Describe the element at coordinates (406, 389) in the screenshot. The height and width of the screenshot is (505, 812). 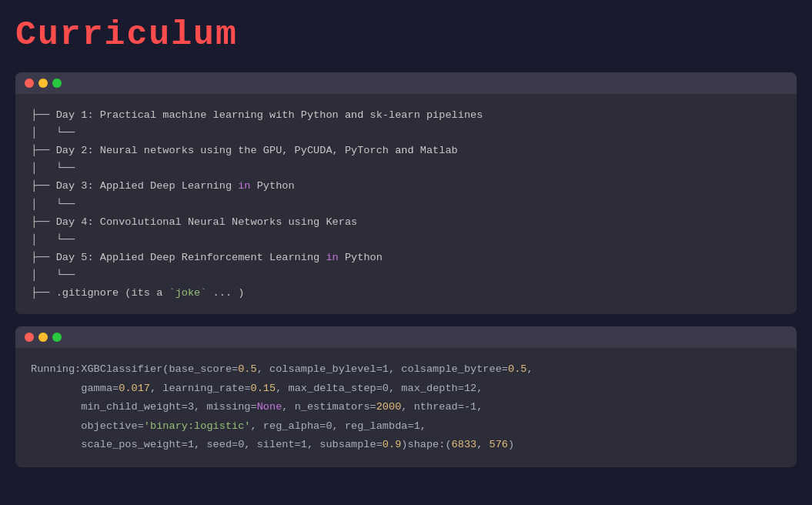
I see `code-line-2: gamma=0.017, learning_rate=0.15, max_del…` at that location.